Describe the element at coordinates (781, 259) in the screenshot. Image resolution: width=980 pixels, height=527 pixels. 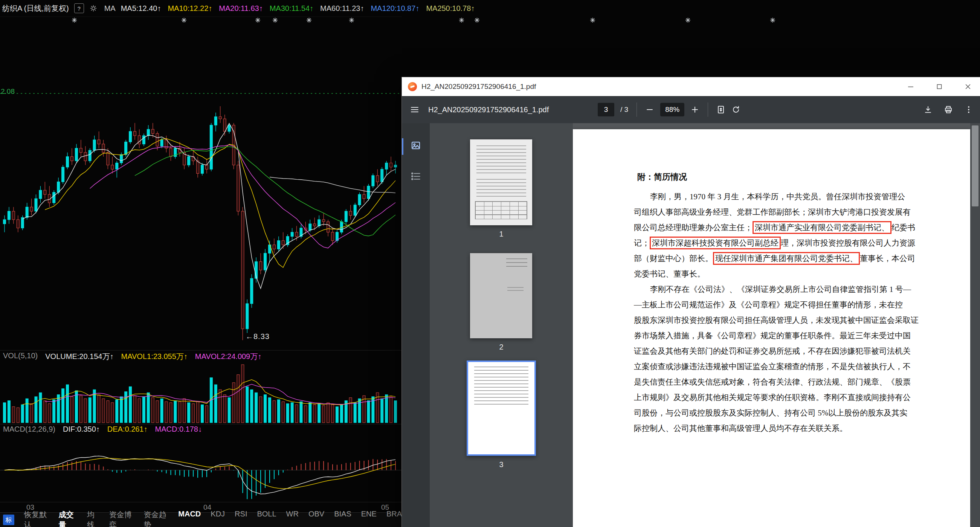
I see `document-line: 部（财监中心）部长。现任深圳市通产集团有限公司党委书记、董事长，本公司` at that location.